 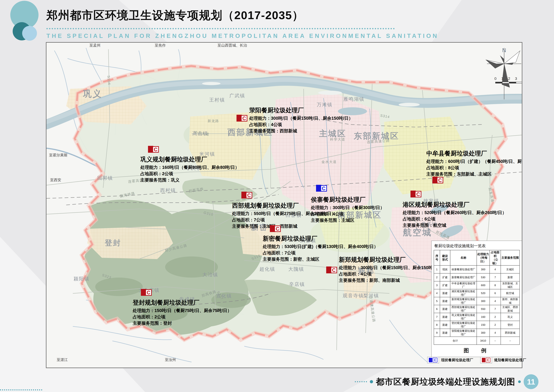 What do you see at coordinates (464, 317) in the screenshot?
I see `table-cell: 巩义规划餐厨垃圾处理厂` at bounding box center [464, 317].